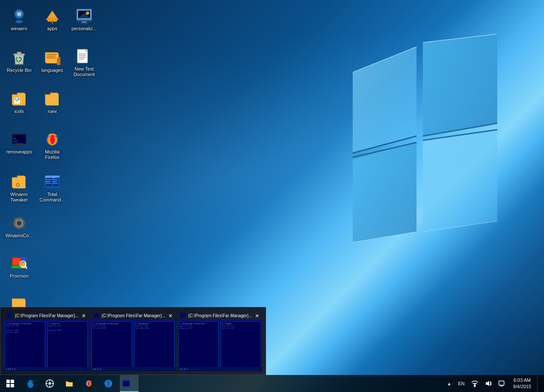 The width and height of the screenshot is (544, 392). What do you see at coordinates (19, 20) in the screenshot?
I see `icon-winaero: W winaero` at bounding box center [19, 20].